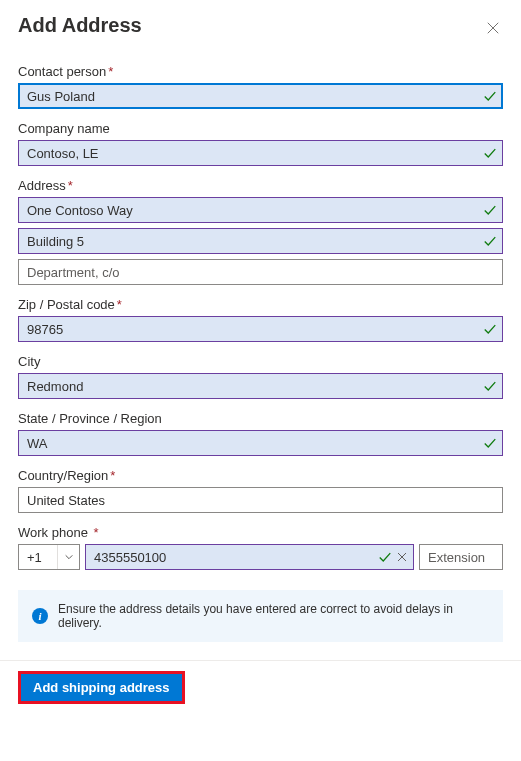 Image resolution: width=521 pixels, height=761 pixels. What do you see at coordinates (49, 557) in the screenshot?
I see `country-code-select: +1` at bounding box center [49, 557].